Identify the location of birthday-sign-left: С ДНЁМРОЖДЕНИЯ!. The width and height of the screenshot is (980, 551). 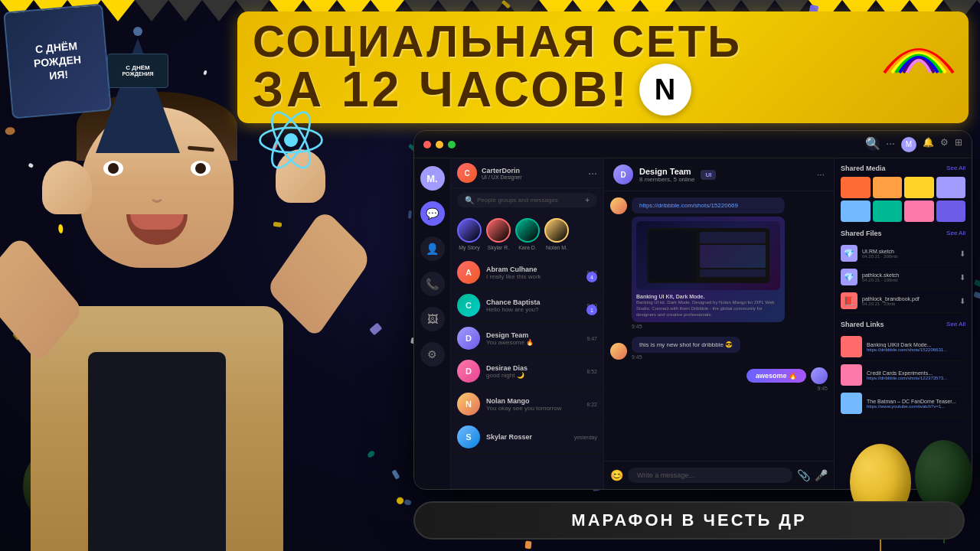
(57, 61).